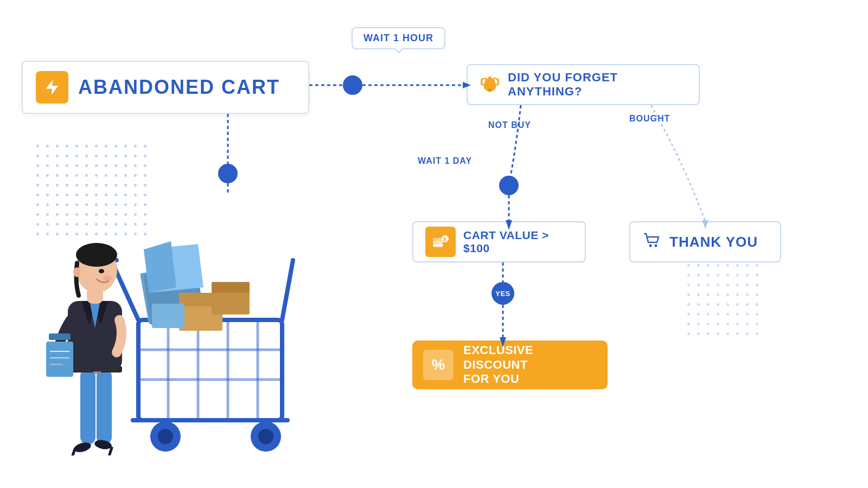 The height and width of the screenshot is (488, 868). What do you see at coordinates (499, 242) in the screenshot?
I see `cart-value-box: $ CART VALUE > $100` at bounding box center [499, 242].